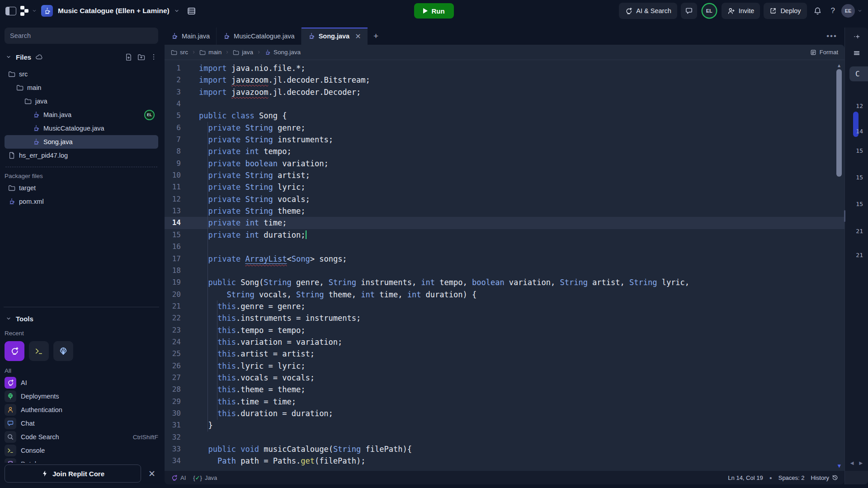 Image resolution: width=868 pixels, height=488 pixels. Describe the element at coordinates (81, 101) in the screenshot. I see `file-tree-item-java: java` at that location.